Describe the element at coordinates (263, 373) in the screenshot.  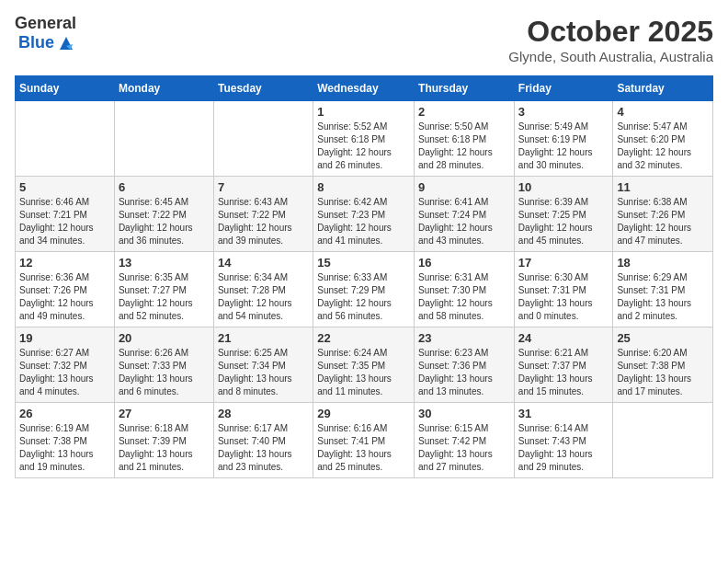
I see `day-info: Sunrise: 6:25 AM Sunset: 7:34 PM Dayligh…` at that location.